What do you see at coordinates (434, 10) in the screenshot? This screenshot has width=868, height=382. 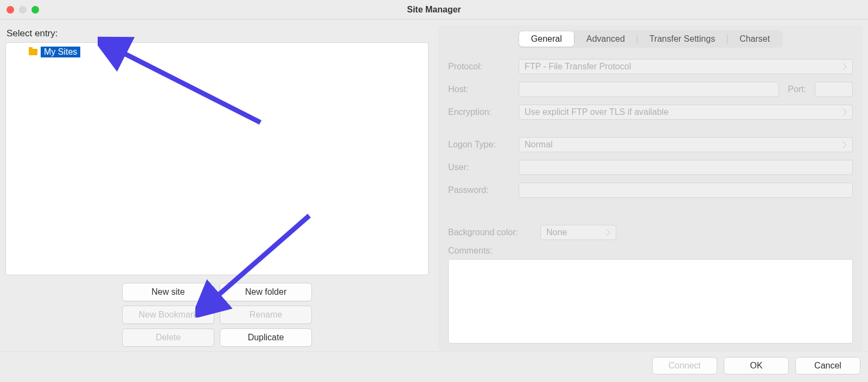 I see `window-title: Site Manager` at bounding box center [434, 10].